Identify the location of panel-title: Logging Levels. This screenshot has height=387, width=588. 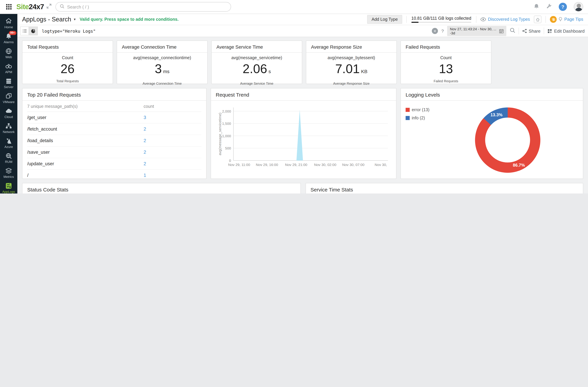
(492, 95).